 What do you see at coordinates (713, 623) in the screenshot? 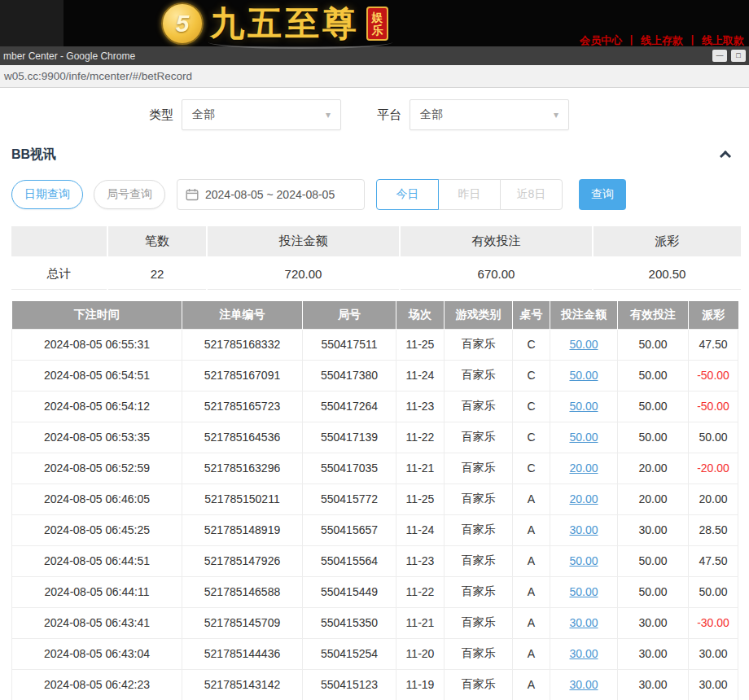
I see `payout-cell: -30.00` at bounding box center [713, 623].